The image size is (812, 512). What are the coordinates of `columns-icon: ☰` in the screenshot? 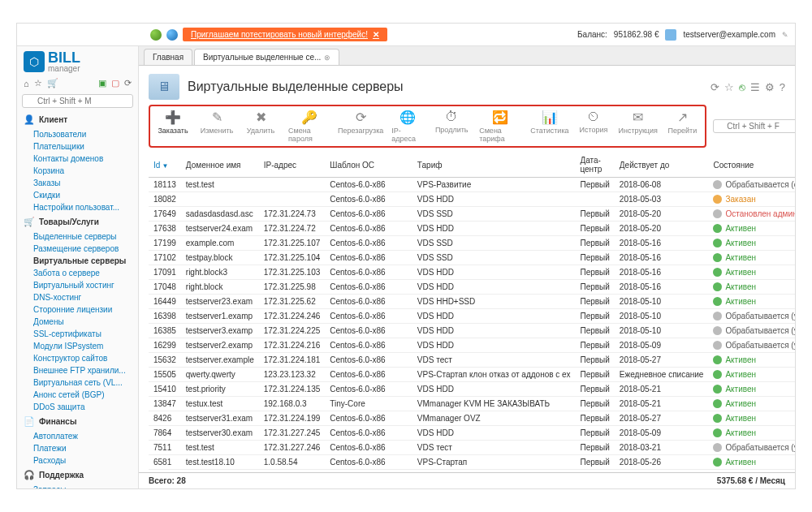 It's located at (755, 88).